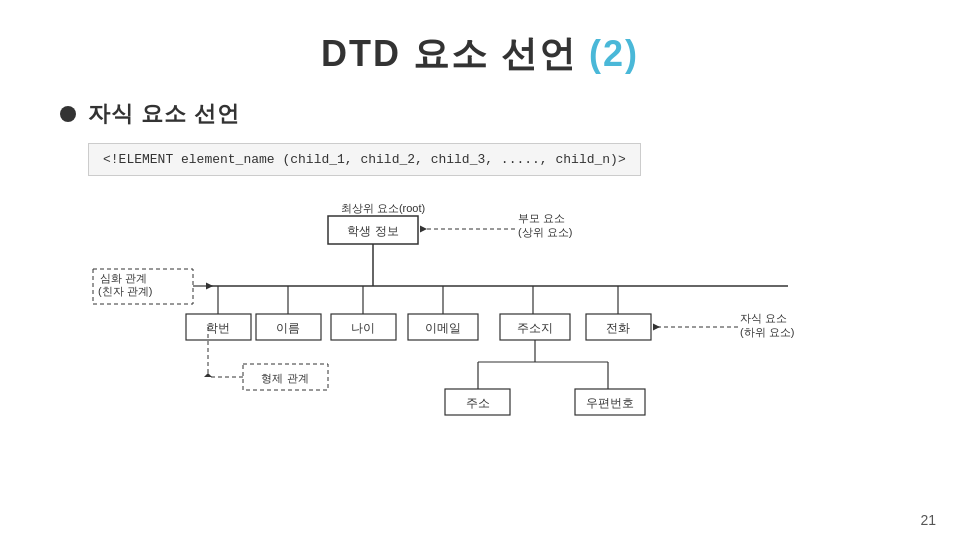 The image size is (960, 540). What do you see at coordinates (443, 328) in the screenshot?
I see `svg-text: 이메일` at bounding box center [443, 328].